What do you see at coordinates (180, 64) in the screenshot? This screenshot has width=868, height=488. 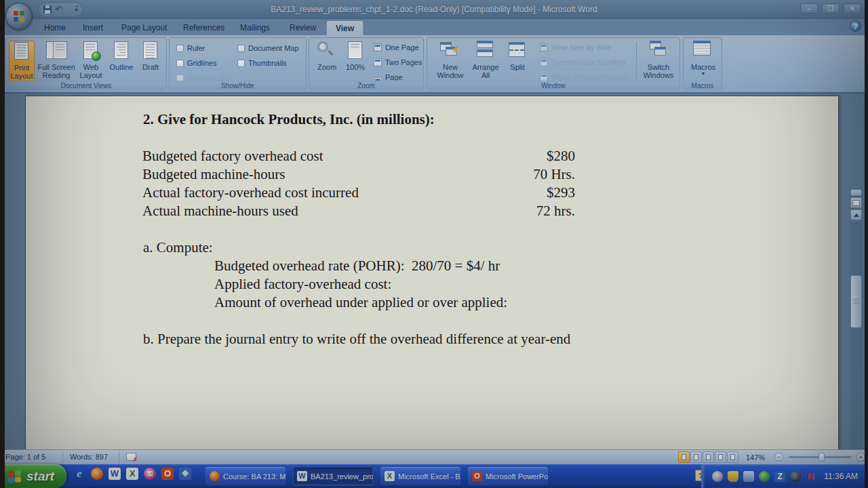 I see `checkbox-icon` at bounding box center [180, 64].